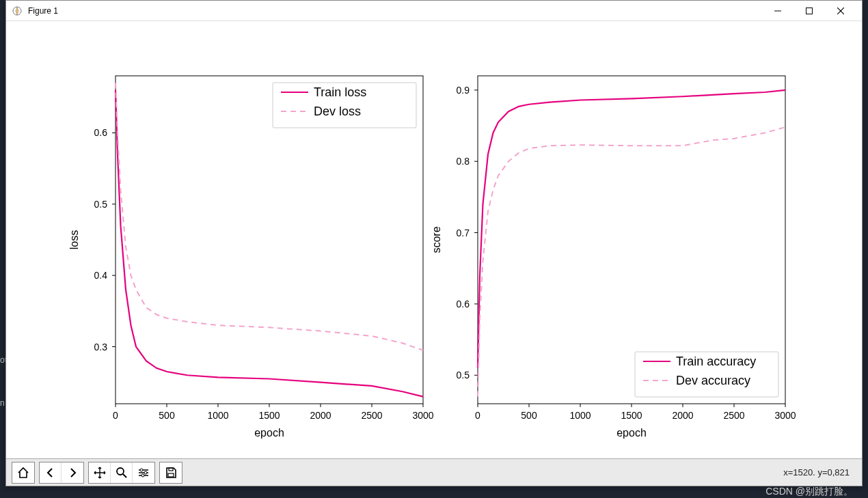  Describe the element at coordinates (434, 11) in the screenshot. I see `titlebar: Figure 1` at that location.